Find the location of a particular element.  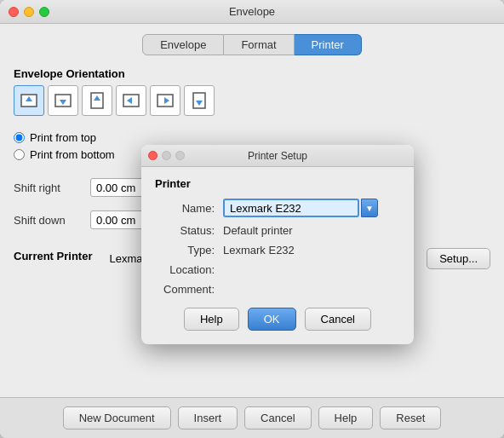

tab-envelope: Envelope is located at coordinates (183, 44).